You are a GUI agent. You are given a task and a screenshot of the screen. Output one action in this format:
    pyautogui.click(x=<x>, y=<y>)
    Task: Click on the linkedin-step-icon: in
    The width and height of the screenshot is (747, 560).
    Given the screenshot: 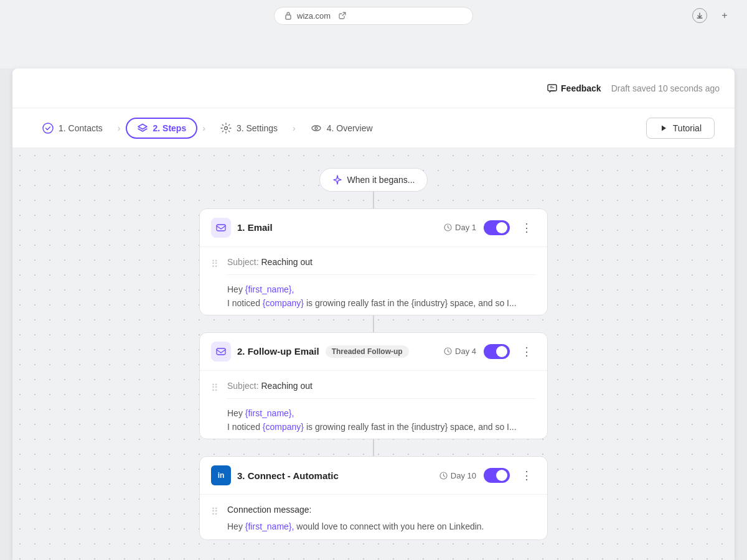 What is the action you would take?
    pyautogui.click(x=221, y=475)
    